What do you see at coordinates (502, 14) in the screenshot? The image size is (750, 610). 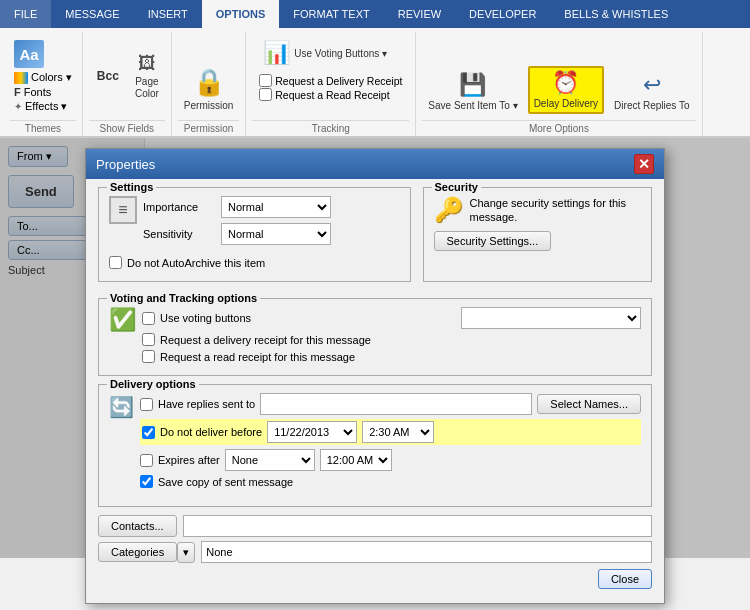 I see `tab-developer: DEVELOPER` at bounding box center [502, 14].